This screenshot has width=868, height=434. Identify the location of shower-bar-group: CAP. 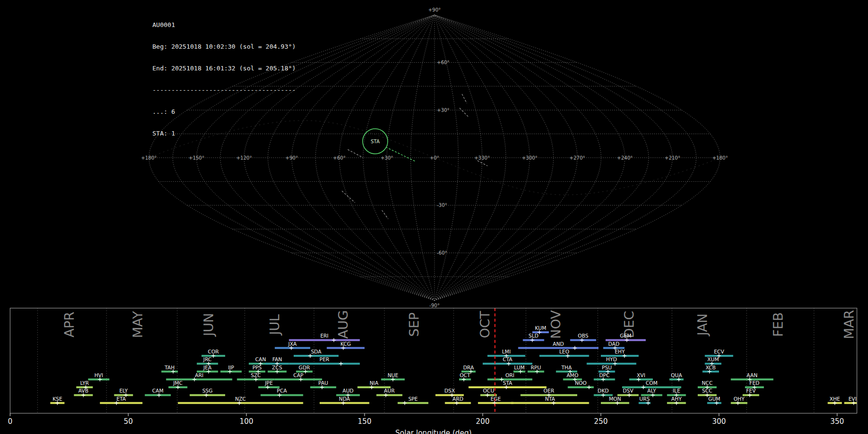
(298, 377).